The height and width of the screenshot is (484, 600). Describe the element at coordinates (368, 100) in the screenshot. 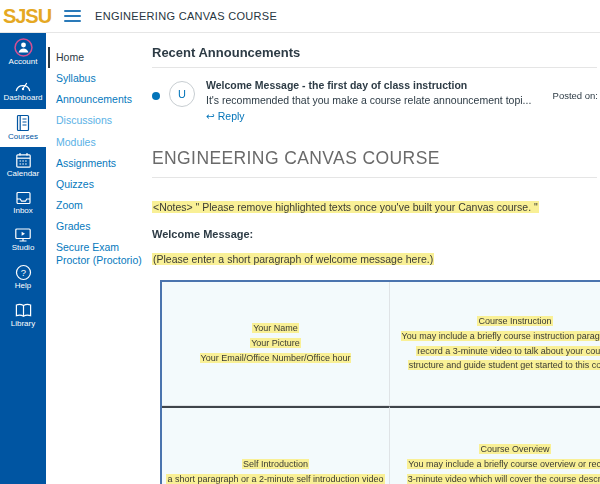

I see `announcement-snippet: It's recommended that you make a course …` at that location.